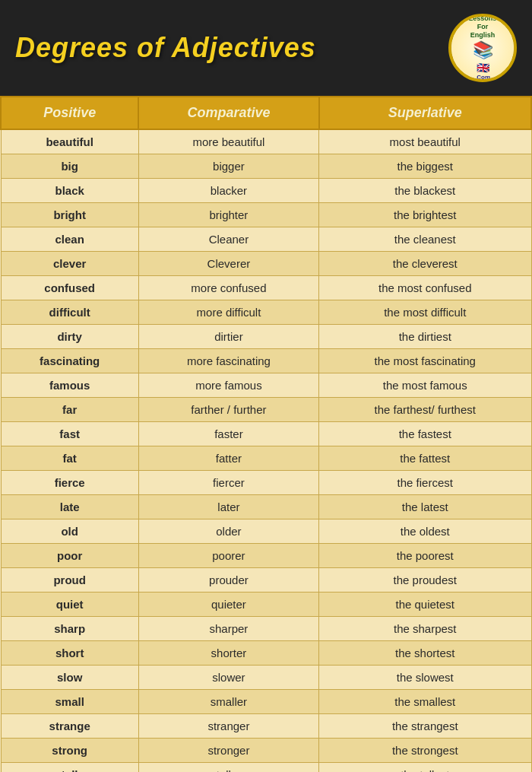  What do you see at coordinates (70, 768) in the screenshot?
I see `positive-cell: tall` at bounding box center [70, 768].